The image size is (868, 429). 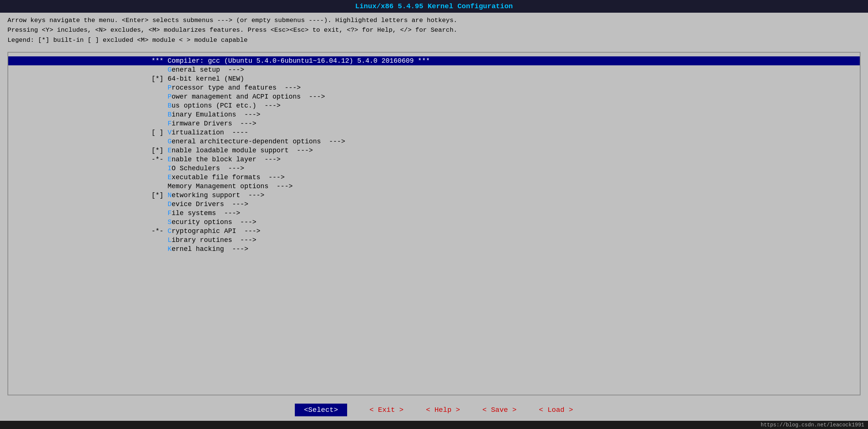 I want to click on instruction-line3: Legend: [*] built-in [ ] excluded <M> mo…, so click(x=434, y=40).